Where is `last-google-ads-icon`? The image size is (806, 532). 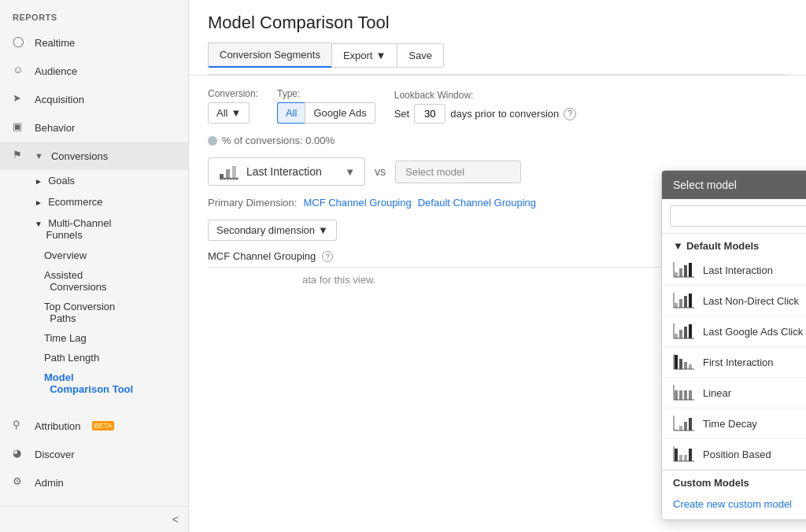
last-google-ads-icon is located at coordinates (684, 331).